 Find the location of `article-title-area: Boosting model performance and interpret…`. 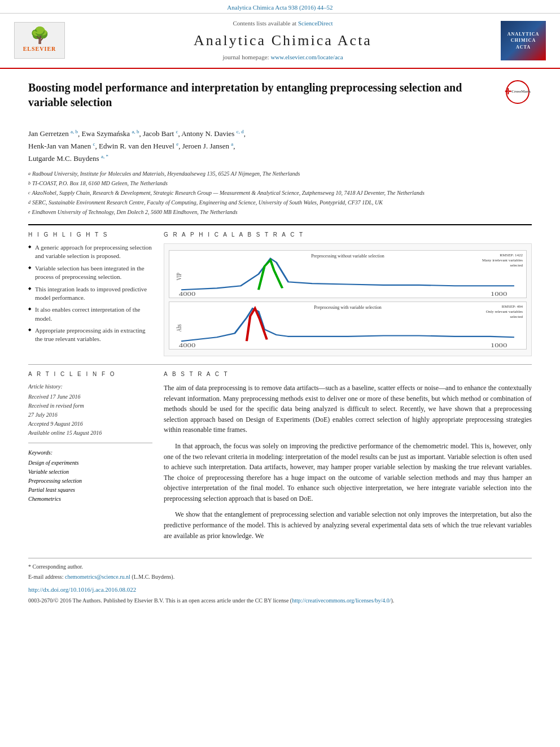

article-title-area: Boosting model performance and interpret… is located at coordinates (280, 100).